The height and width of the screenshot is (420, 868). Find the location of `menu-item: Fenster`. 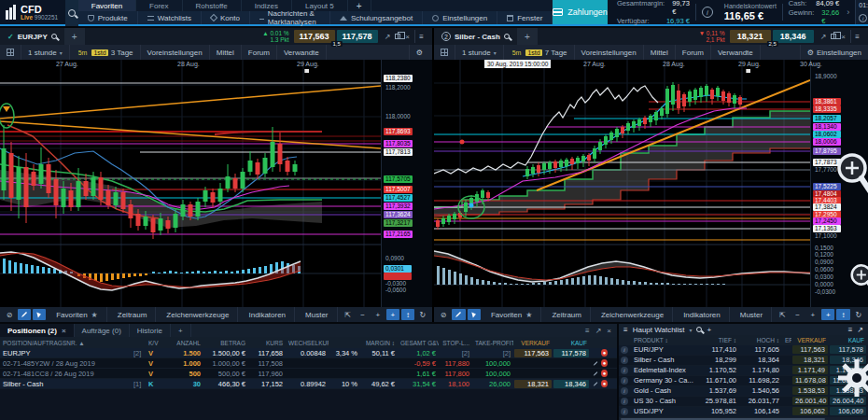

menu-item: Fenster is located at coordinates (525, 18).